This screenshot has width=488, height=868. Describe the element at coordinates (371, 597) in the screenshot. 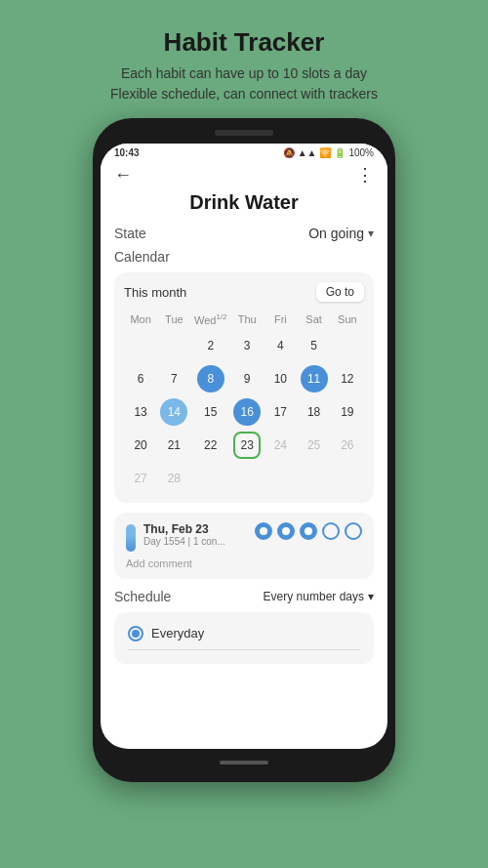

I see `schedule-dropdown-arrow: ▾` at that location.